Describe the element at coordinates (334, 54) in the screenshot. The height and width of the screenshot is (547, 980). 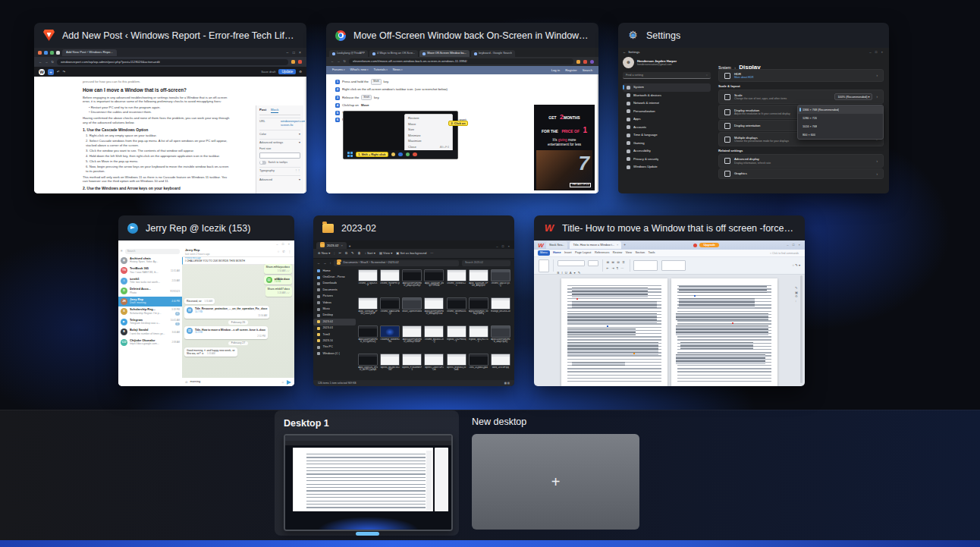
I see `tab-favicon` at that location.